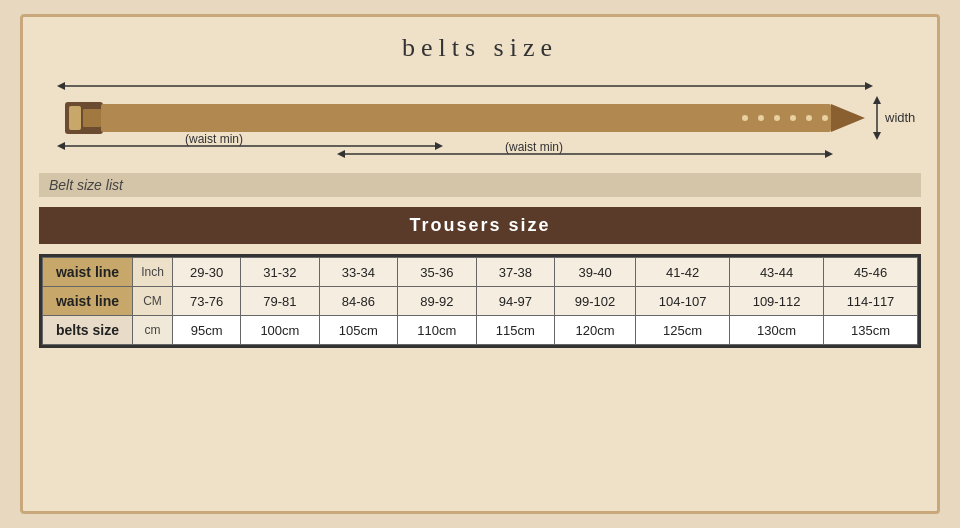 This screenshot has height=528, width=960. What do you see at coordinates (207, 302) in the screenshot?
I see `data-cell: 73-76` at bounding box center [207, 302].